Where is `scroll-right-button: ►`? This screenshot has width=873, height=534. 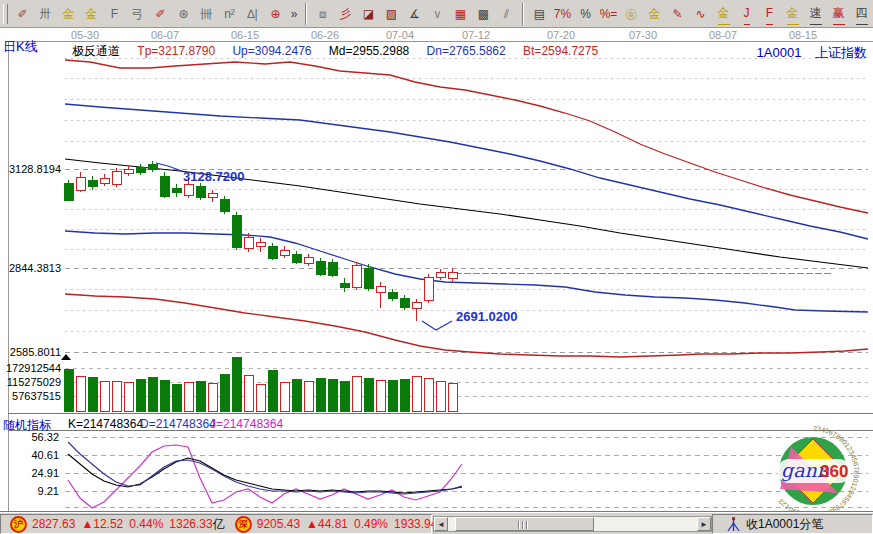 scroll-right-button: ► is located at coordinates (704, 524).